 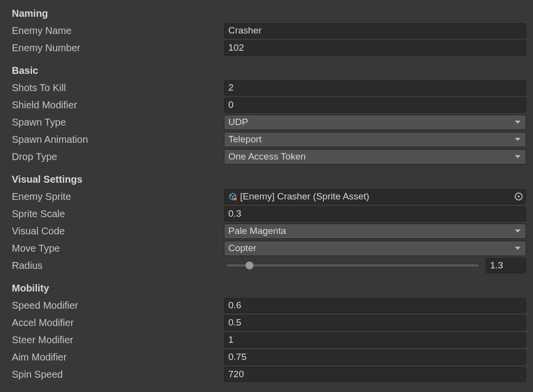 I want to click on slider-radius, so click(x=353, y=265).